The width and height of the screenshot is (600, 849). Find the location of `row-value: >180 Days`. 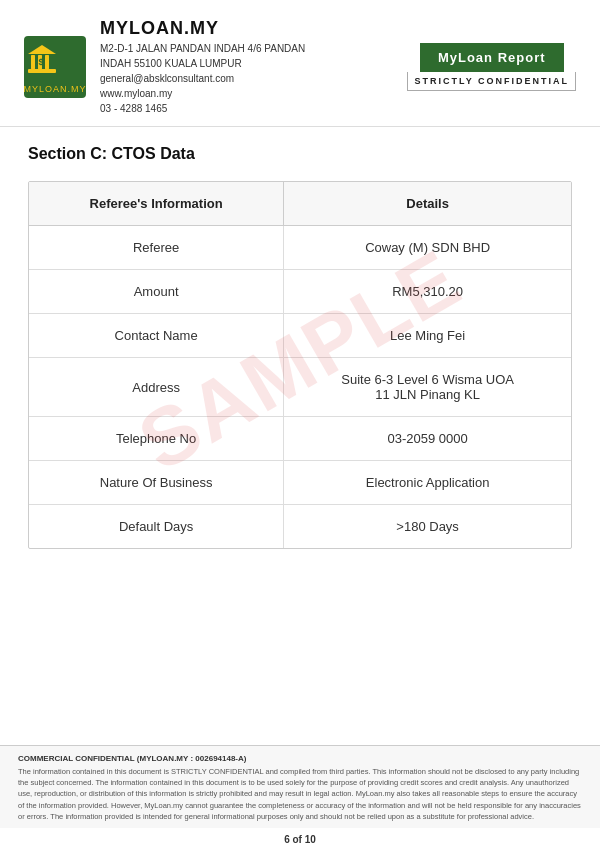

row-value: >180 Days is located at coordinates (428, 527).